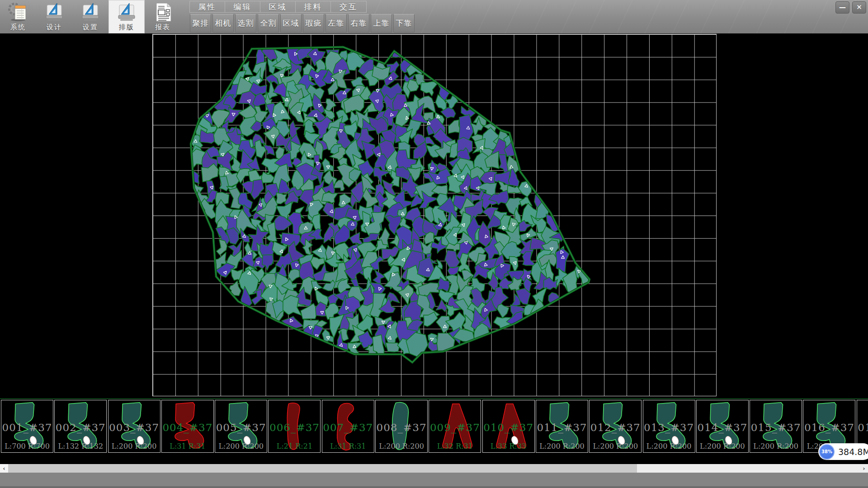 The image size is (868, 488). Describe the element at coordinates (18, 12) in the screenshot. I see `gear-notebook-icon` at that location.